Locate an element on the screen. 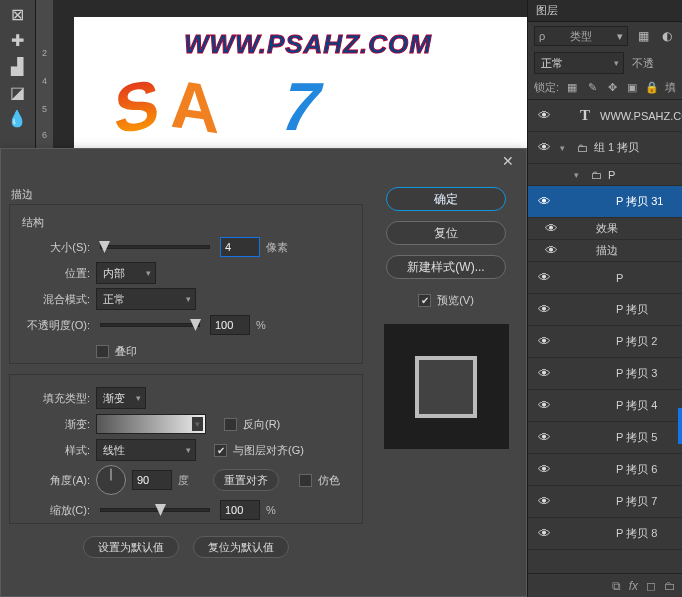 The width and height of the screenshot is (682, 597). opacity-input is located at coordinates (230, 325).